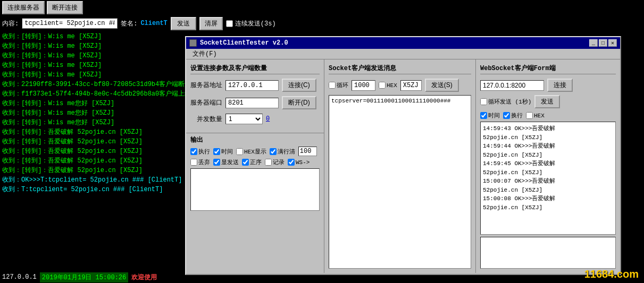 The height and width of the screenshot is (283, 644). I want to click on connection-settings: 设置连接参数及客户端数量 服务器地址 连接(C) 服务器端口 断开(D) 并发数…, so click(255, 96).